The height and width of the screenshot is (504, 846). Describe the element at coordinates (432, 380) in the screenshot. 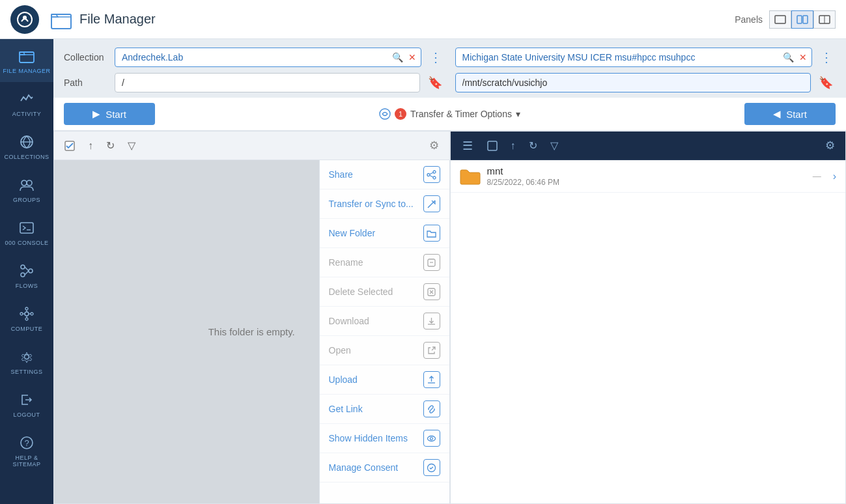

I see `ctx-upload-icon` at that location.